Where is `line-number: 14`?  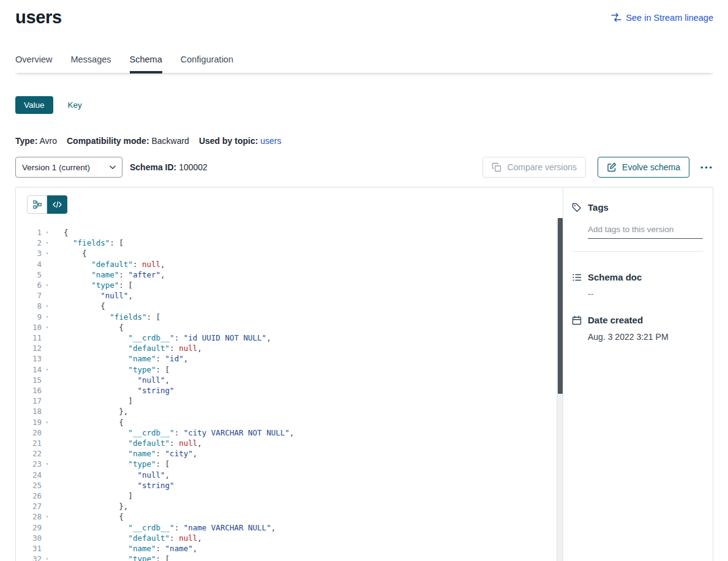 line-number: 14 is located at coordinates (31, 370).